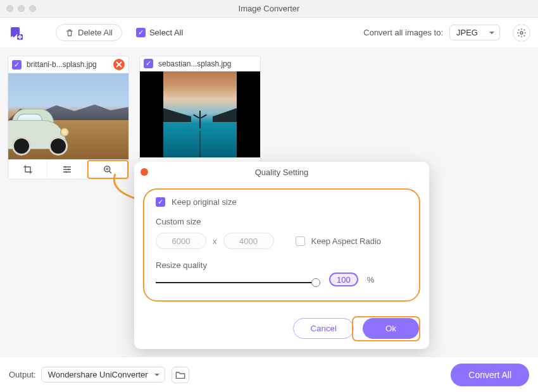 The image size is (538, 392). Describe the element at coordinates (300, 242) in the screenshot. I see `aspect-ratio-checkbox` at that location.